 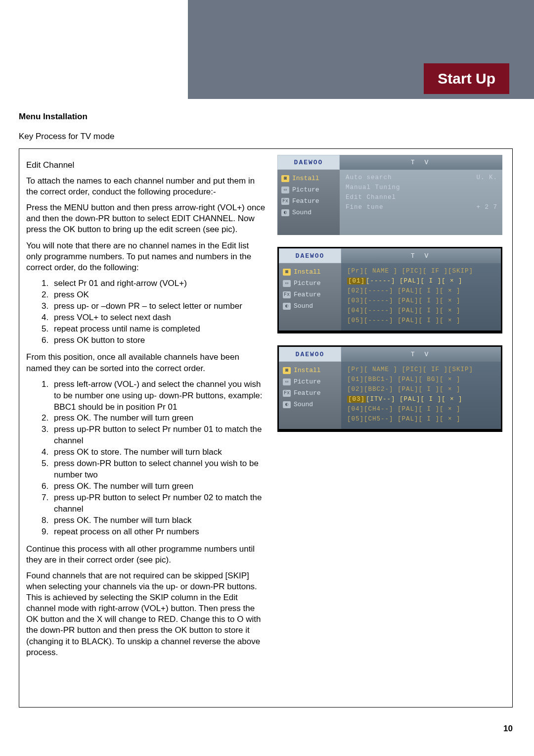 What do you see at coordinates (421, 395) in the screenshot?
I see `osd-pane: [Pr][ NAME ] [PIC][ IF ][SKIP] [01][BBC1…` at bounding box center [421, 395].